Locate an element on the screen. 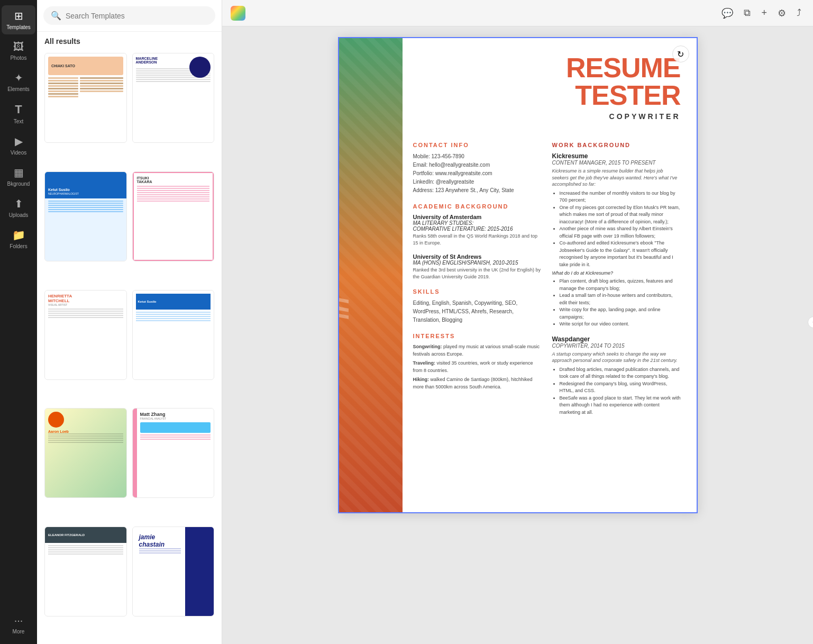 The height and width of the screenshot is (644, 813). work-block-waspdanger: Waspdanger COPYWRITER, 2014 TO 2015 A st… is located at coordinates (617, 376).